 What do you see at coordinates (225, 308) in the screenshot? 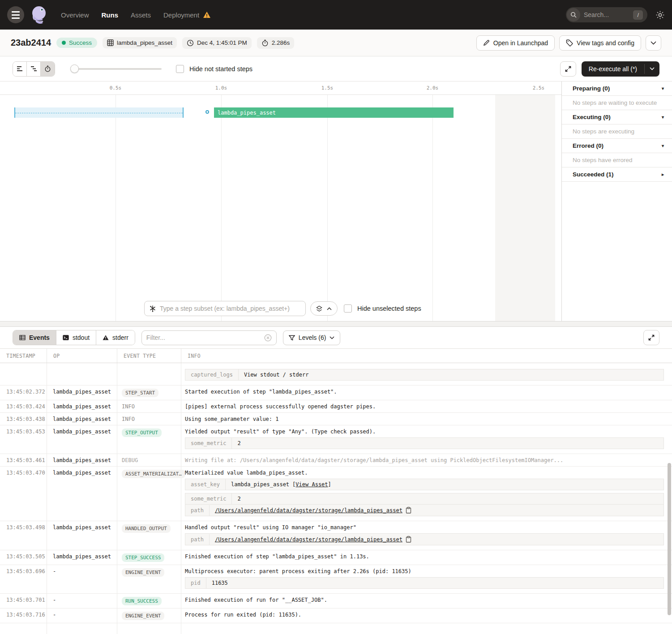
I see `step-subset-box` at bounding box center [225, 308].